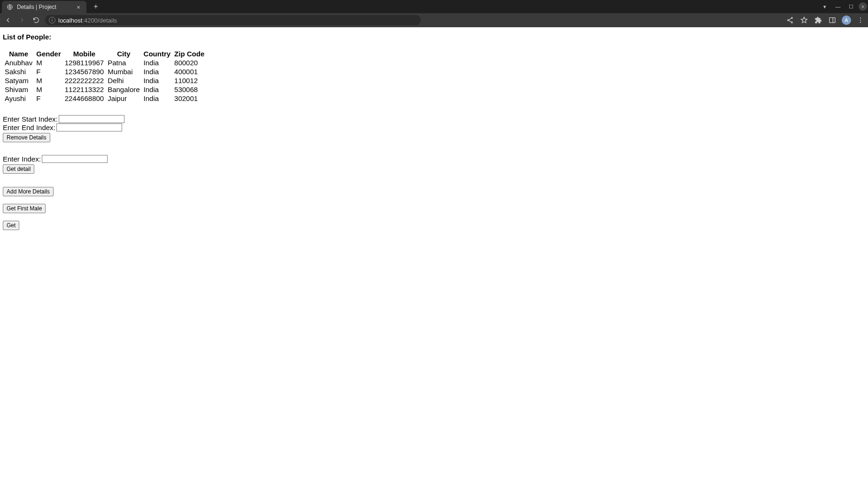  What do you see at coordinates (96, 7) in the screenshot?
I see `new-tab-button: +` at bounding box center [96, 7].